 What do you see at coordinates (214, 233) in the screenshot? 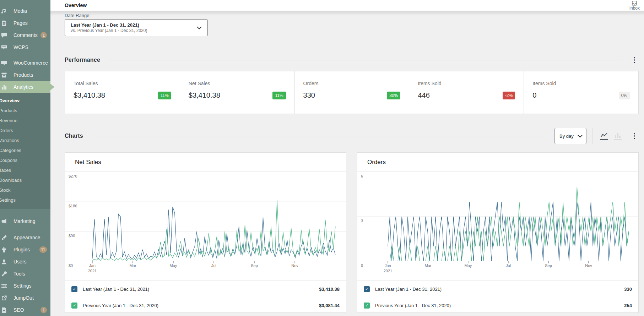
I see `series-line-last-year` at bounding box center [214, 233].